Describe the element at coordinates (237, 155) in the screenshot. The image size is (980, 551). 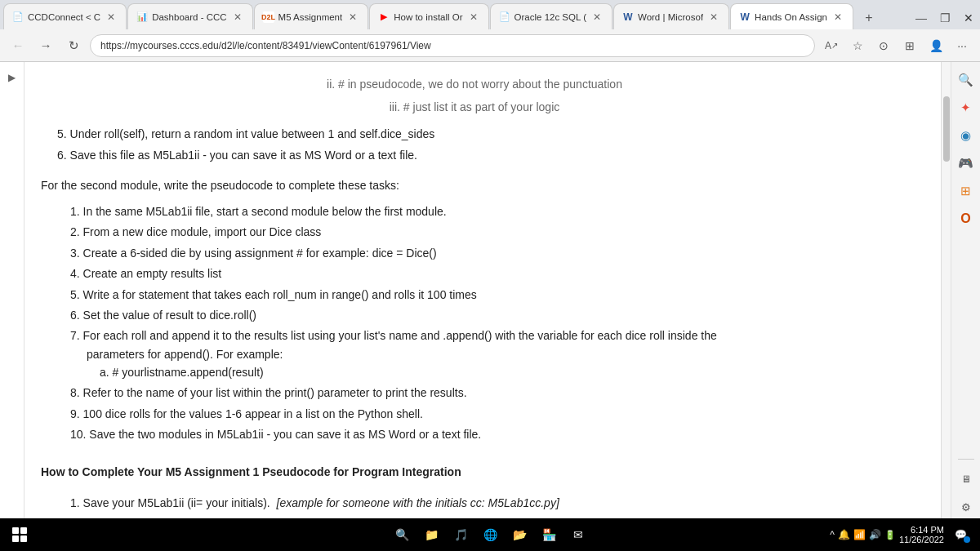
I see `text-6-save: 6. Save this file as M5Lab1ii - you can …` at that location.